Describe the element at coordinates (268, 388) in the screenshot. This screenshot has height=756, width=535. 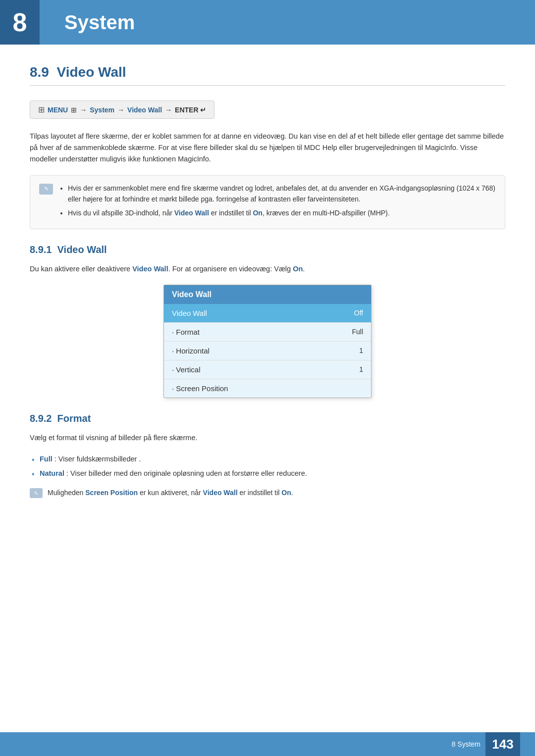
I see `vw-row-screenposition: · Screen Position` at that location.